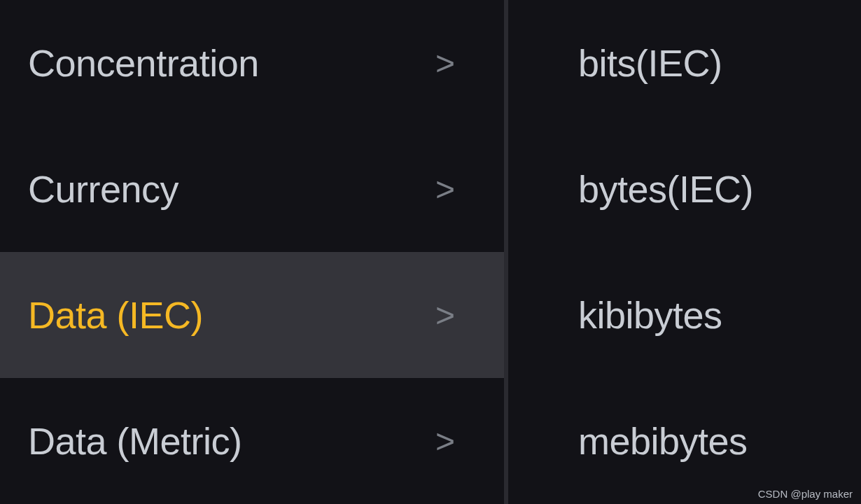 The width and height of the screenshot is (861, 504). Describe the element at coordinates (663, 441) in the screenshot. I see `unit-label: mebibytes` at that location.